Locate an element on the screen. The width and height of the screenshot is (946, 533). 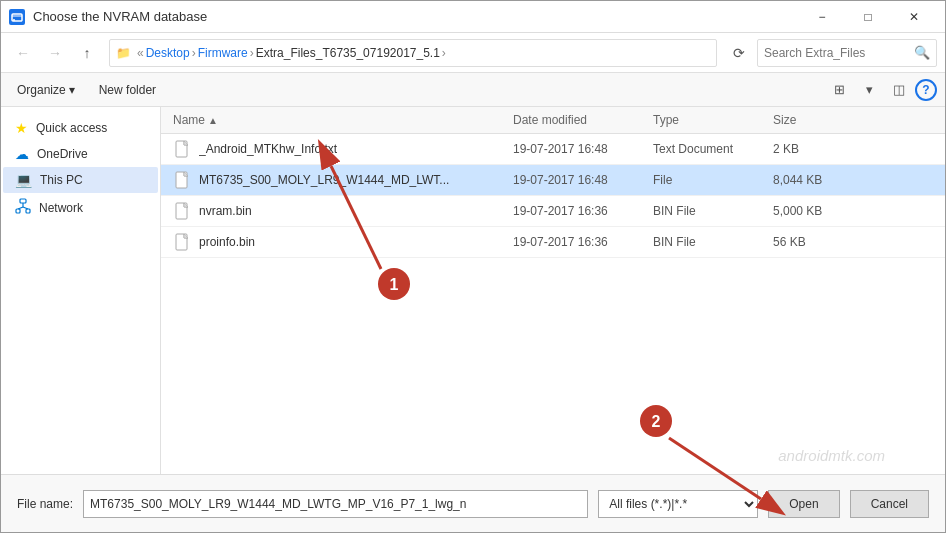
refresh-button: ⟳ is located at coordinates (739, 53).